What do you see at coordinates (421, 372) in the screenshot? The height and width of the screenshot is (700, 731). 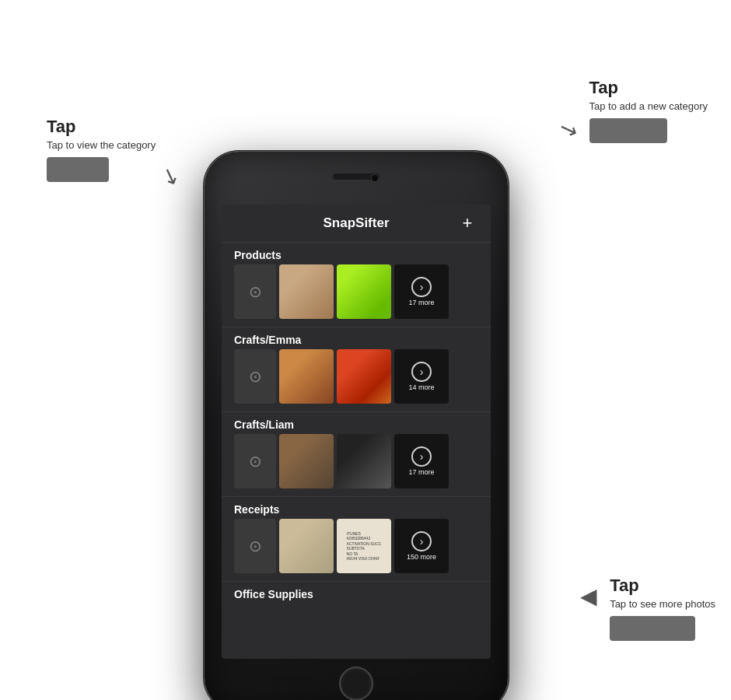 I see `crafts-emma-more-circle: ›` at bounding box center [421, 372].